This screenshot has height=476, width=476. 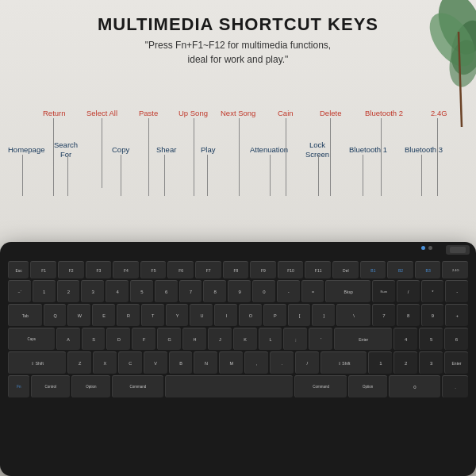 What do you see at coordinates (181, 363) in the screenshot?
I see `key-b: B` at bounding box center [181, 363].